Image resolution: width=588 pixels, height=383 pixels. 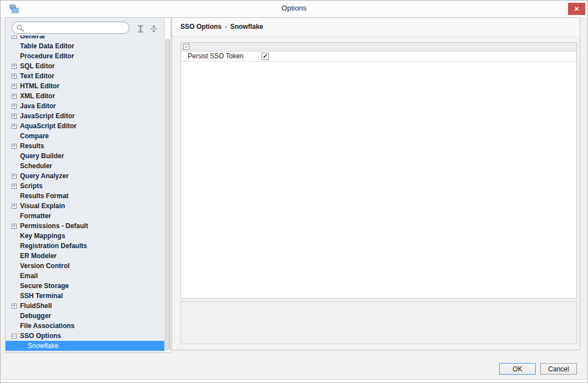 What do you see at coordinates (85, 256) in the screenshot?
I see `tree-item-er-modeler: ER Modeler` at bounding box center [85, 256].